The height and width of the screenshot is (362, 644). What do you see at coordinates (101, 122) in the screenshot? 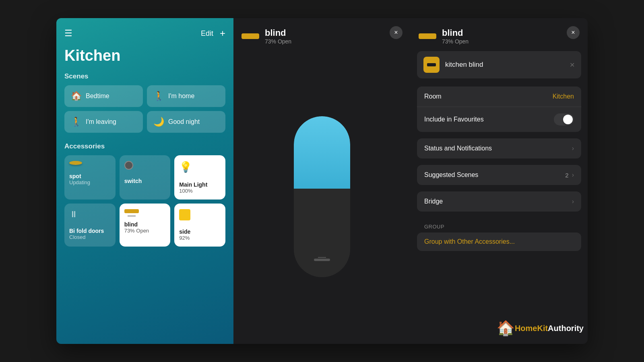
I see `scene-im-leaving-label: I'm leaving` at bounding box center [101, 122].